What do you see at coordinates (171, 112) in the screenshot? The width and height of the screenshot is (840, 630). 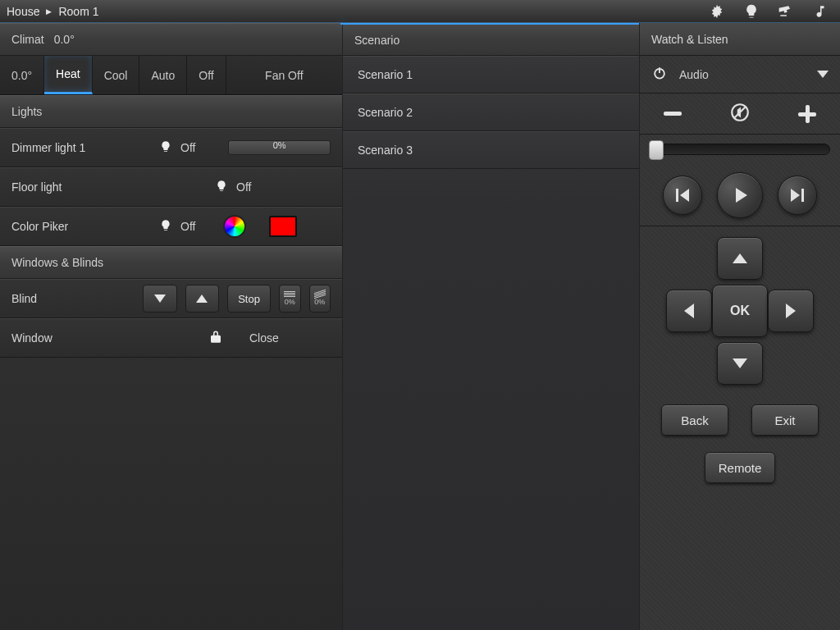 I see `lights-header: Lights` at bounding box center [171, 112].